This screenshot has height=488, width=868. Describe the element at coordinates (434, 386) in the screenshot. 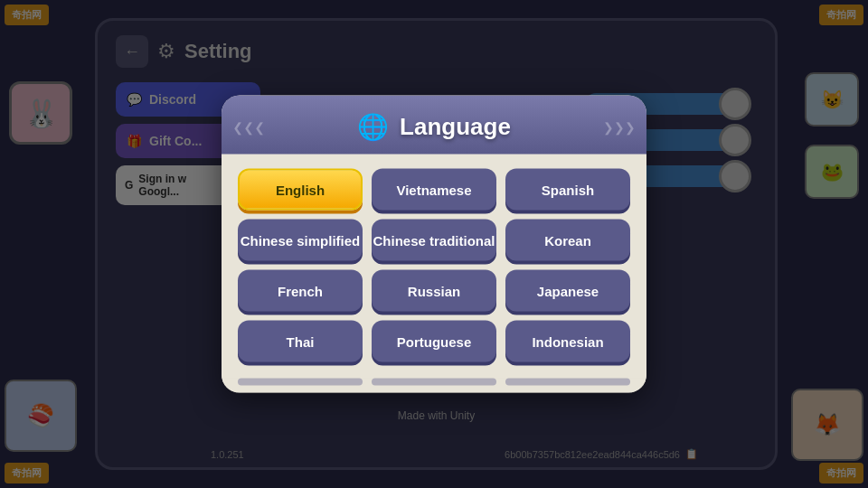

I see `modal-bottom-hint` at that location.